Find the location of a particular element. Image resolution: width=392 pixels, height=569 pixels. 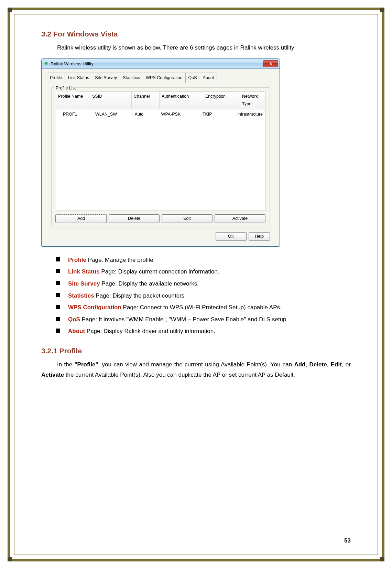

profile-listview: Profile Name SSID Channel Authentication… is located at coordinates (161, 151).